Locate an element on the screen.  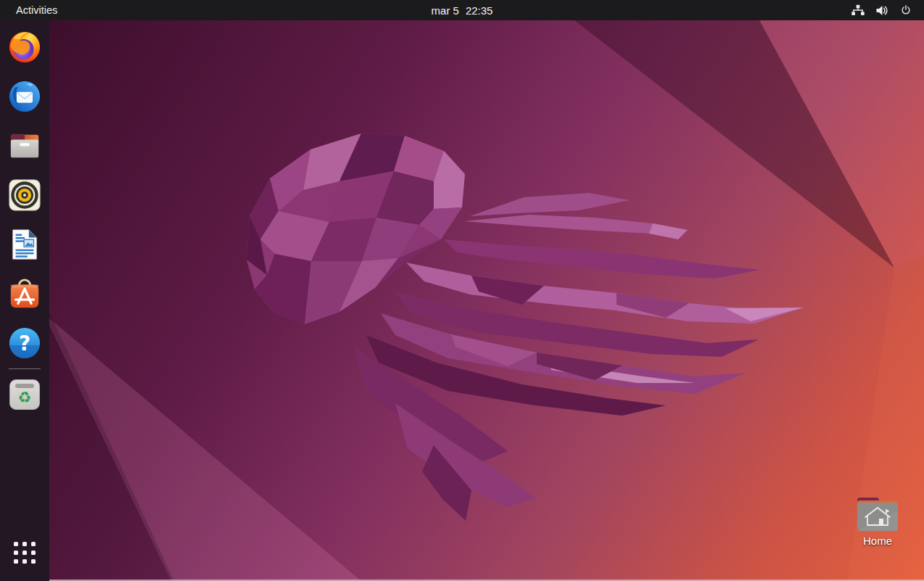
dock-item-libreoffice-writer is located at coordinates (25, 244).